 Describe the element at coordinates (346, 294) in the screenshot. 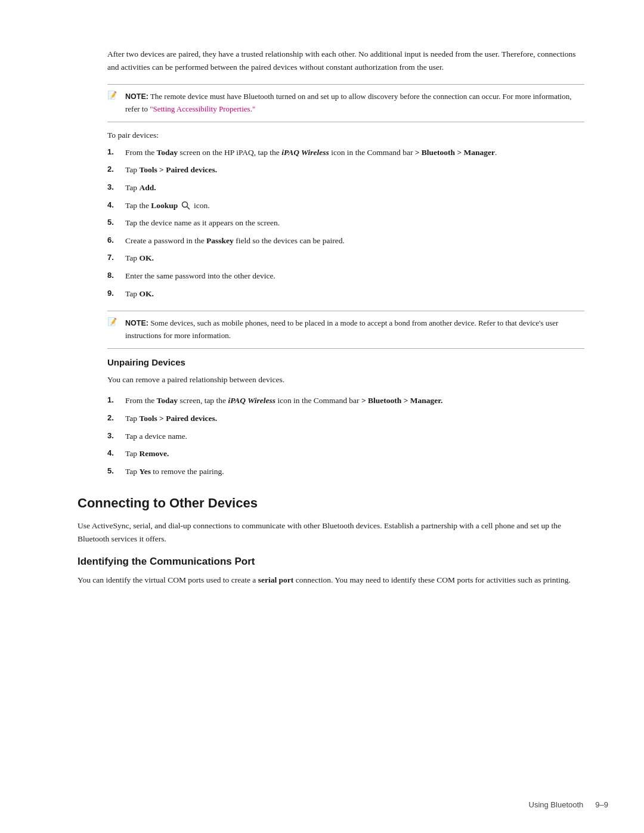

I see `pairing-step-9: 9. Tap OK.` at that location.